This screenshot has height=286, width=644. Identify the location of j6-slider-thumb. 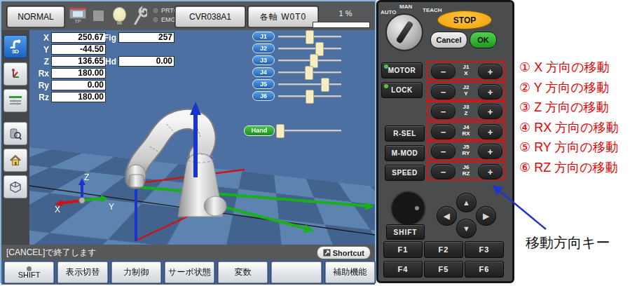
(310, 97).